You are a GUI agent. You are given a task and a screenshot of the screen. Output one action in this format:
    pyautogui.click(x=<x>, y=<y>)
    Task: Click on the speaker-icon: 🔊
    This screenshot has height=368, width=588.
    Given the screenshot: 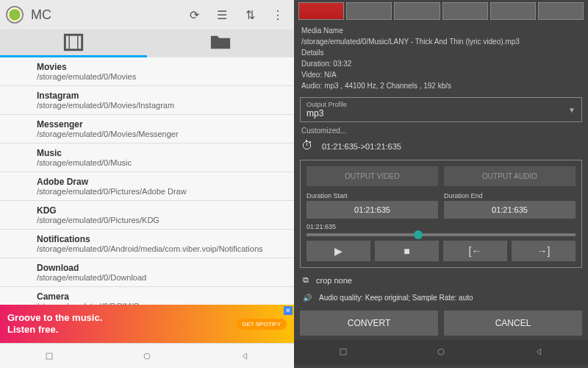 What is the action you would take?
    pyautogui.click(x=307, y=297)
    